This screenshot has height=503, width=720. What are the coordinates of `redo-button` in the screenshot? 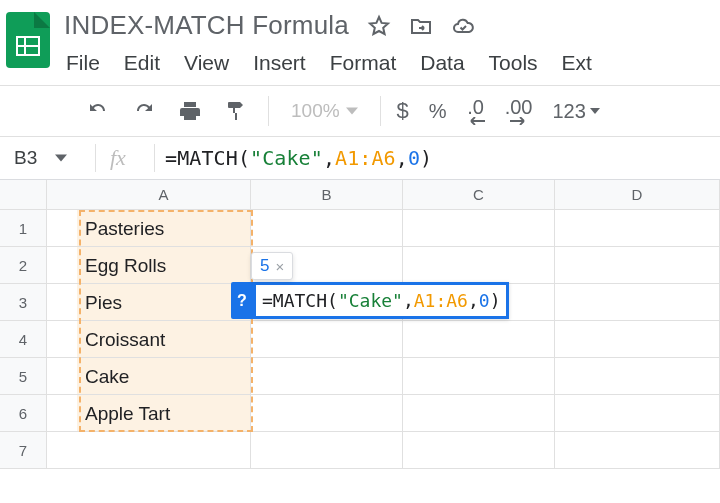 It's located at (144, 111).